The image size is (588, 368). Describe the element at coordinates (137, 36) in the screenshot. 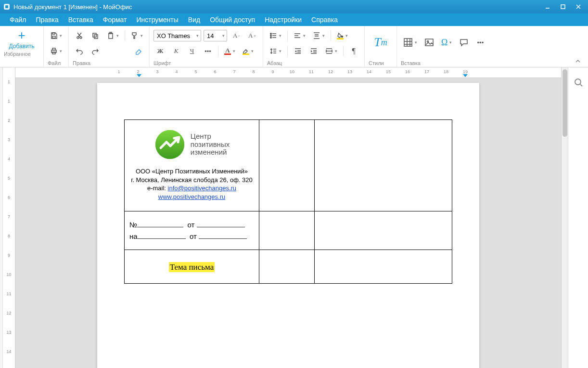

I see `format-painter-button: ▾` at that location.